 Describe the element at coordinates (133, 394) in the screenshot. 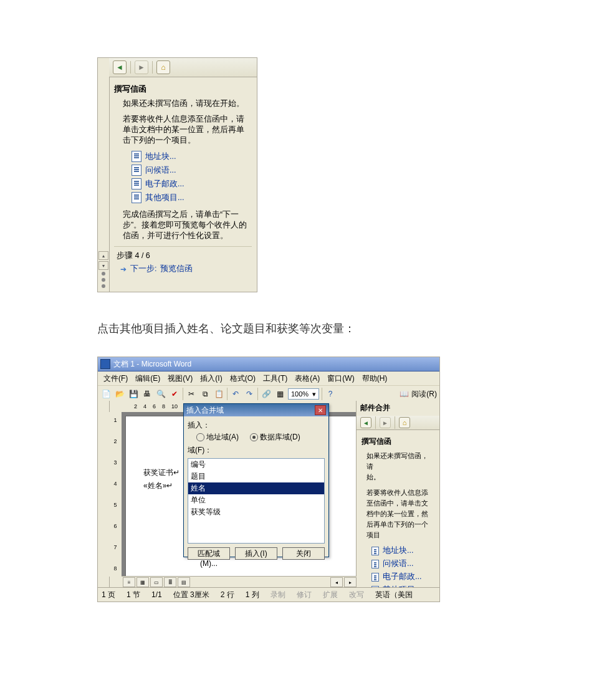

I see `save-icon: 💾` at that location.